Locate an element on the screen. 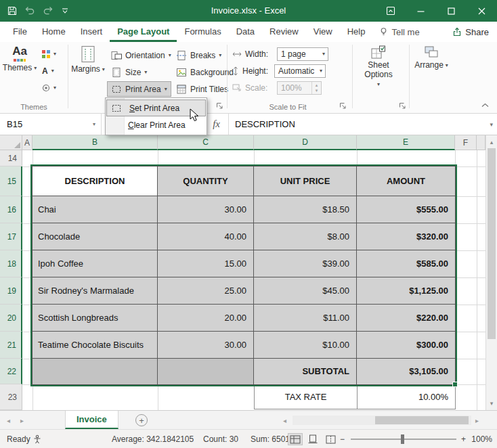  table-cell: 25.00 is located at coordinates (206, 291).